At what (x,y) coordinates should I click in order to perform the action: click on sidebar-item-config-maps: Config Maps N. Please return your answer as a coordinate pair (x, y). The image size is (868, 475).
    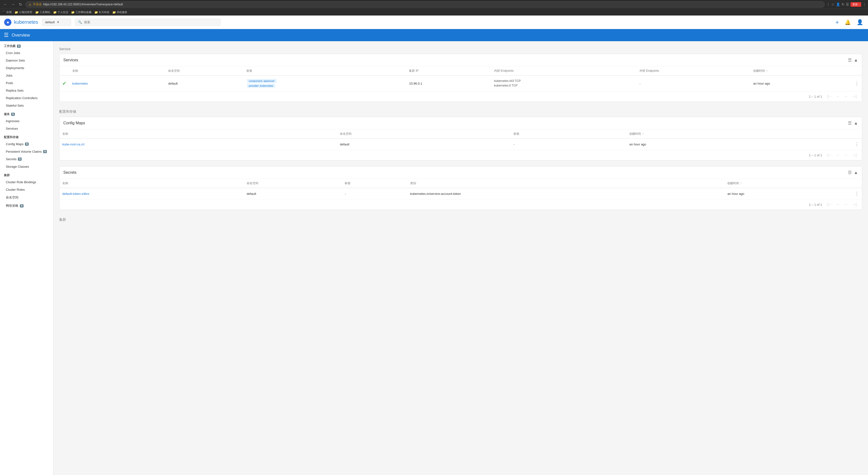
    Looking at the image, I should click on (27, 144).